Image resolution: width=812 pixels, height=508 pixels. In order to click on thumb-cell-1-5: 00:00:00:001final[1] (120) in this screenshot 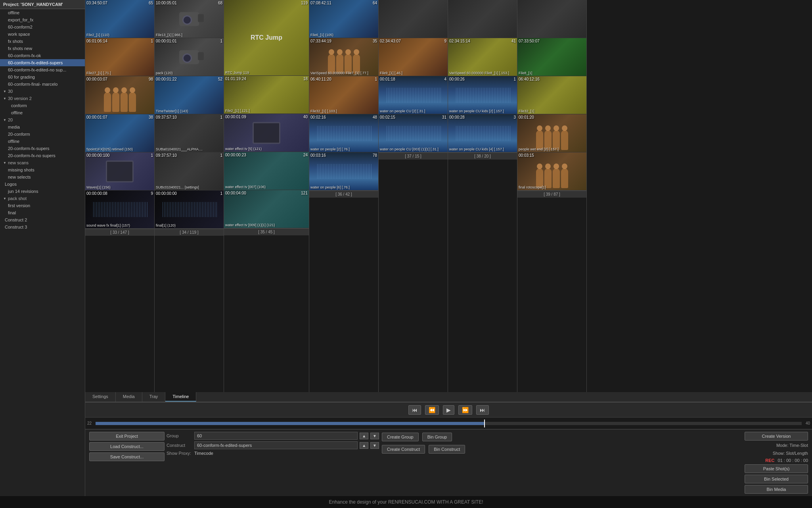, I will do `click(189, 210)`.